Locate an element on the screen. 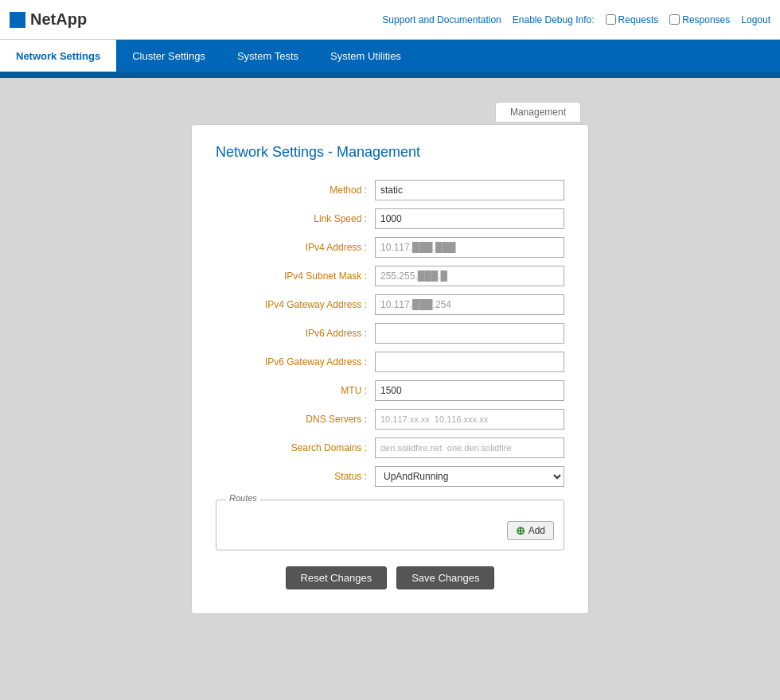 This screenshot has width=780, height=700. ipv6-address-row: IPv6 Address : is located at coordinates (390, 333).